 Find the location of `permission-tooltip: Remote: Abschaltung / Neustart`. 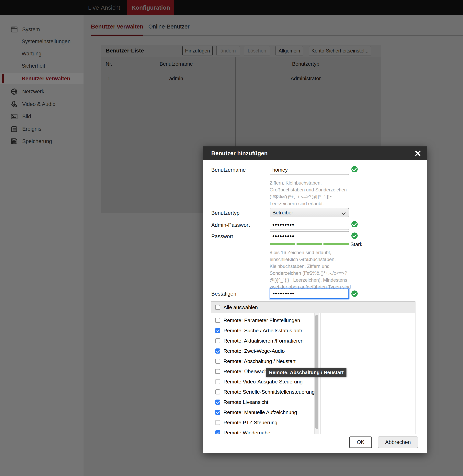

permission-tooltip: Remote: Abschaltung / Neustart is located at coordinates (306, 372).